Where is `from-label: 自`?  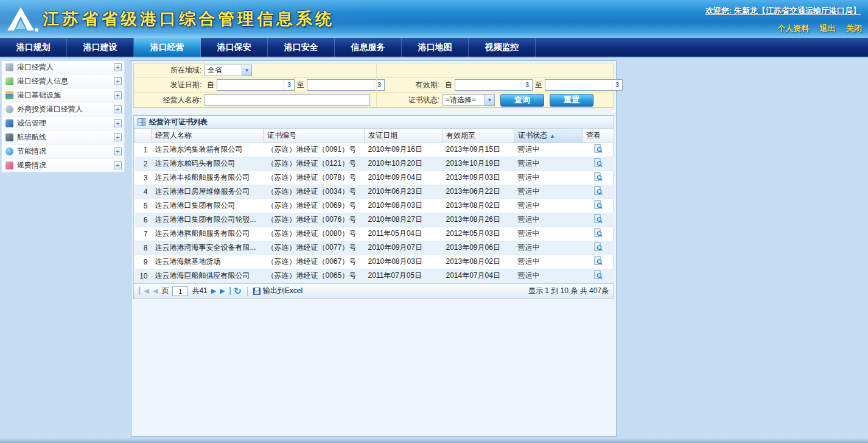
from-label: 自 is located at coordinates (211, 85).